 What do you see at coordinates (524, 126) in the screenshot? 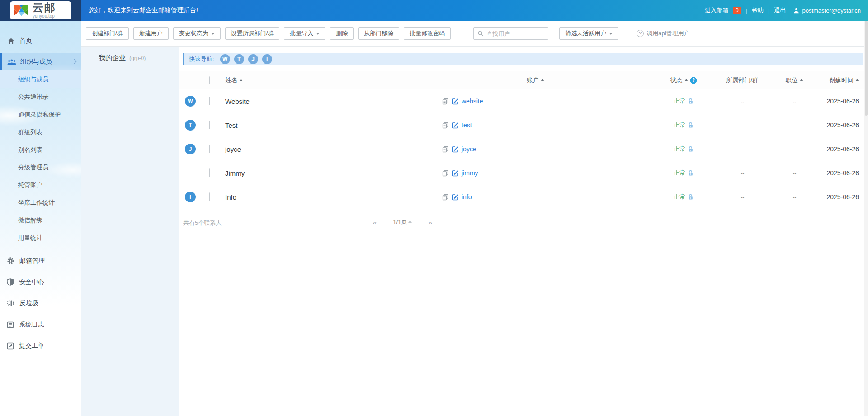
I see `table-row: T Test` at bounding box center [524, 126].